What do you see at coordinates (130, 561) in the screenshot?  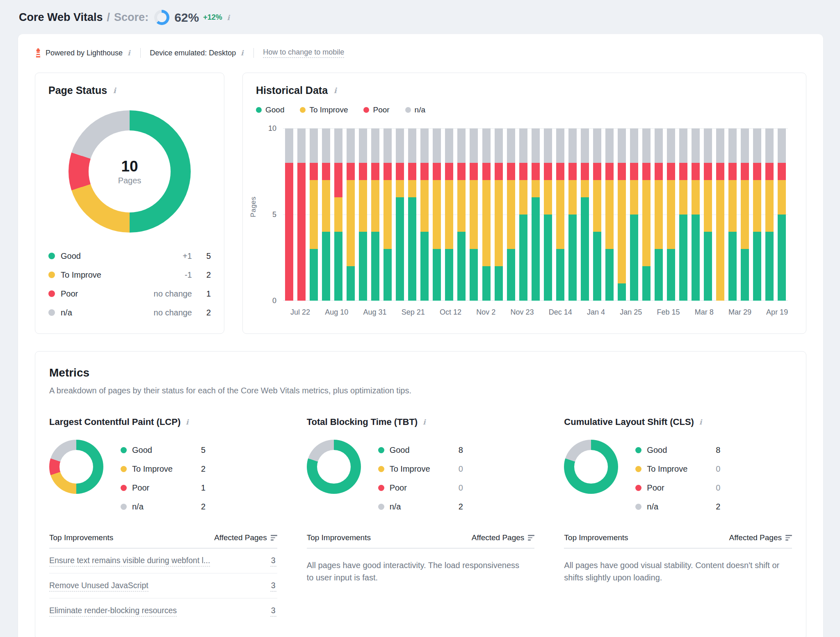 I see `improvement-link: Ensure text remains visible during webfo…` at bounding box center [130, 561].